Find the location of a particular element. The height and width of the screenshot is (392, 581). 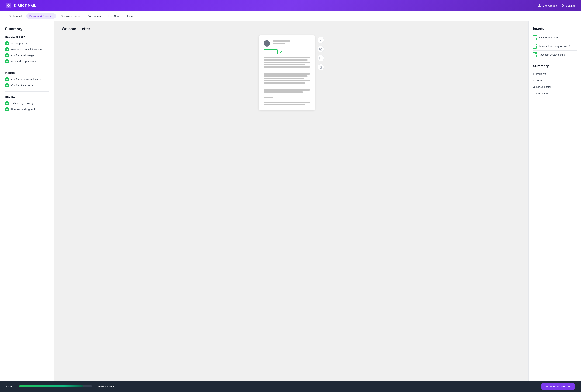

right-summary-section: Summary 1 Document 3 Inserts 79 pages in… is located at coordinates (555, 80).